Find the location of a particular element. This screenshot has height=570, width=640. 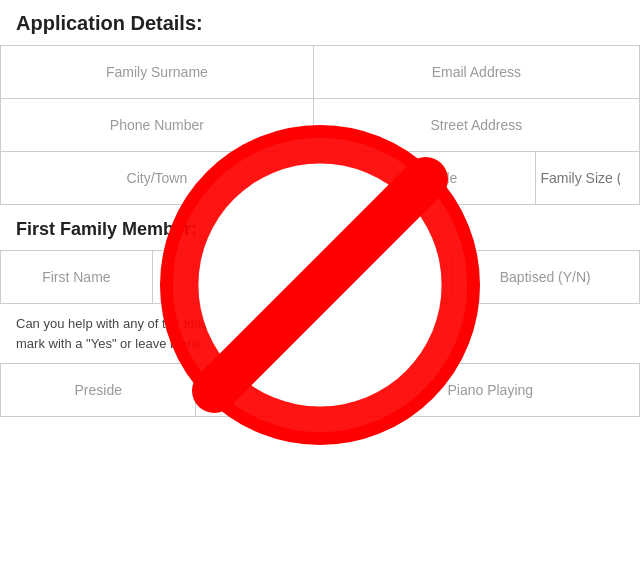

post-code-field: Post Code is located at coordinates (424, 178).